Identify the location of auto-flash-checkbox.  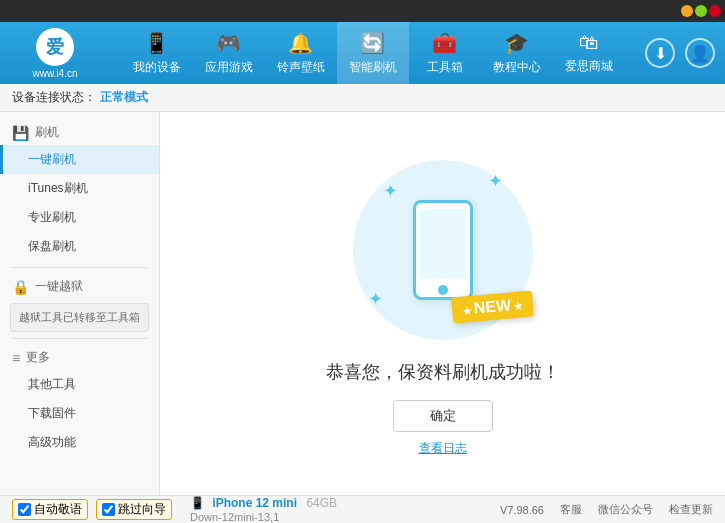
(24, 510).